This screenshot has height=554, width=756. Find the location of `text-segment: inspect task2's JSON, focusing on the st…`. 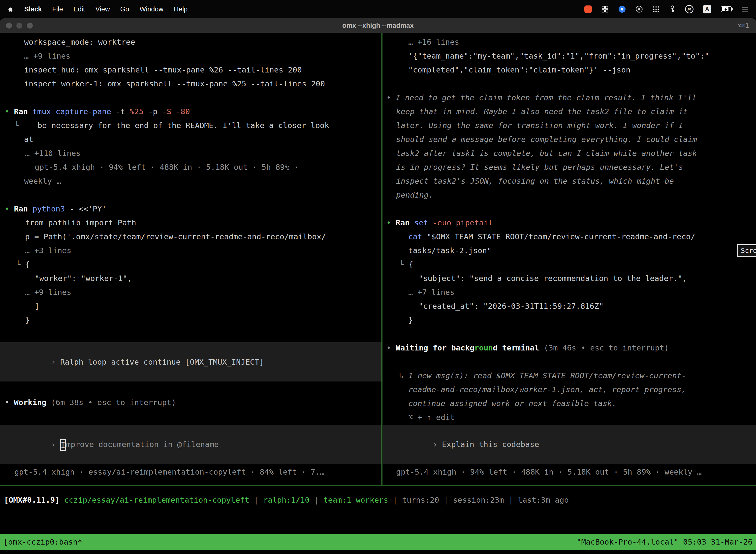

text-segment: inspect task2's JSON, focusing on the st… is located at coordinates (535, 181).